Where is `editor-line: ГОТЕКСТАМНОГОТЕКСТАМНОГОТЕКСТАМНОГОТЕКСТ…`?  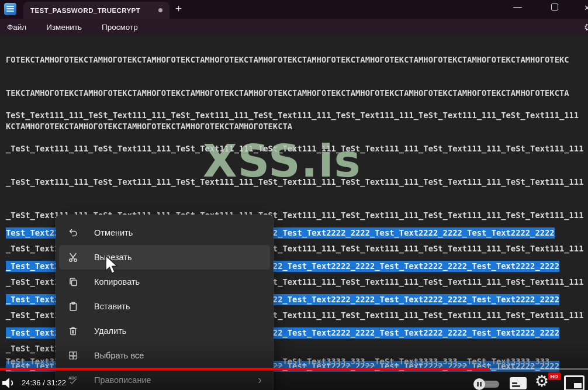 editor-line: ГОТЕКСТАМНОГОТЕКСТАМНОГОТЕКСТАМНОГОТЕКСТ… is located at coordinates (288, 60).